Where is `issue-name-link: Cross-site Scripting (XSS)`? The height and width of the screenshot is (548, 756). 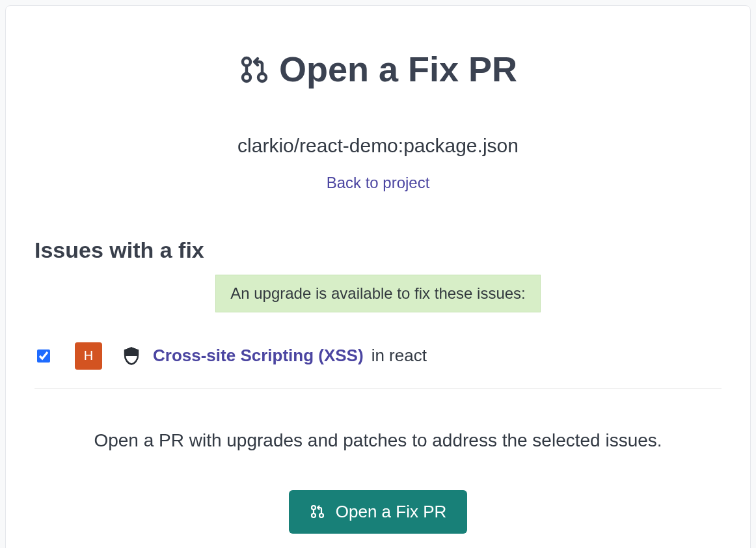
issue-name-link: Cross-site Scripting (XSS) is located at coordinates (258, 355).